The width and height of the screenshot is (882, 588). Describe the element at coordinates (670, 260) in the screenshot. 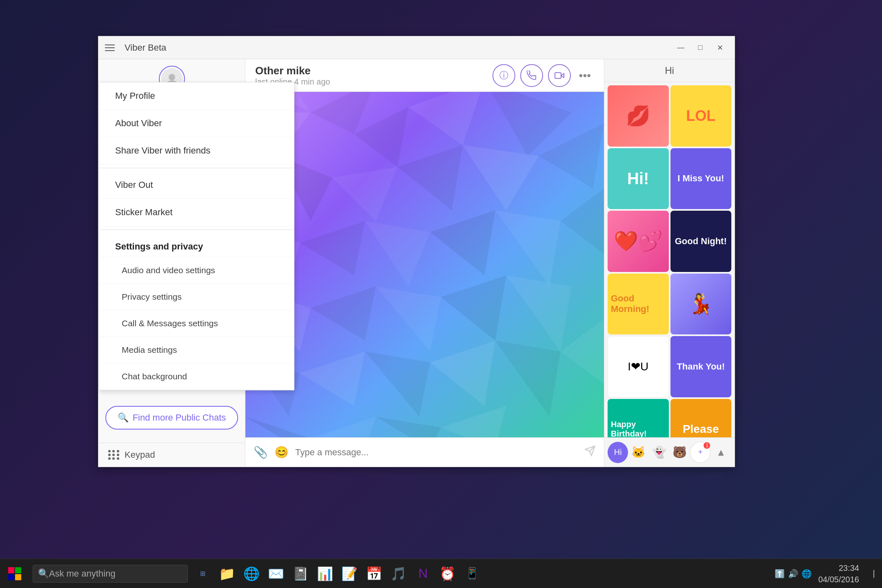

I see `sticker-grid: 💋 LOL Hi! I Miss You! ❤️💕 Good Night! Go…` at that location.